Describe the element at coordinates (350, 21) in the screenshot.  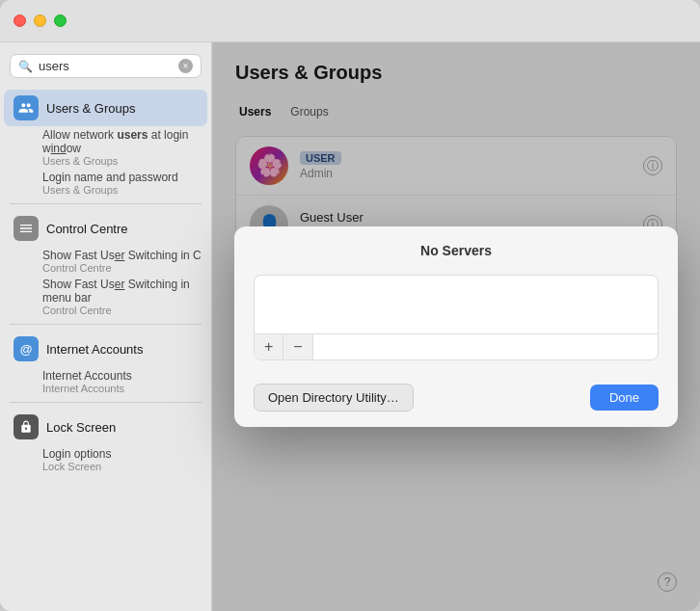
I see `titlebar` at that location.